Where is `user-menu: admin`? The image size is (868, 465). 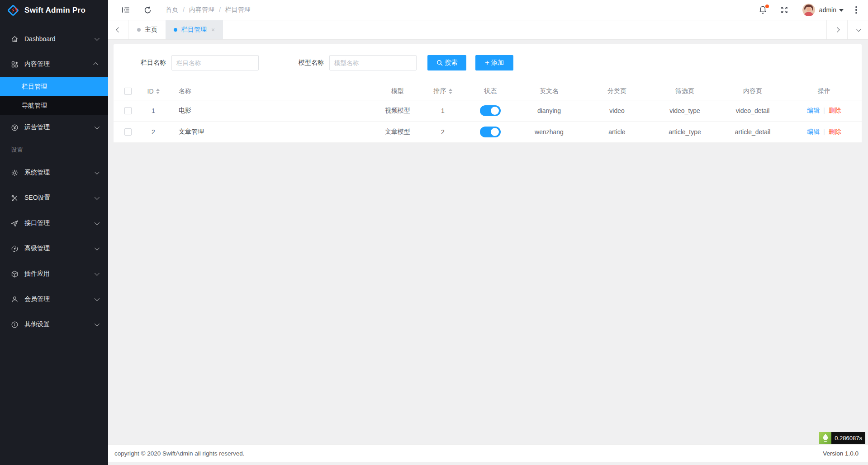
user-menu: admin is located at coordinates (828, 10).